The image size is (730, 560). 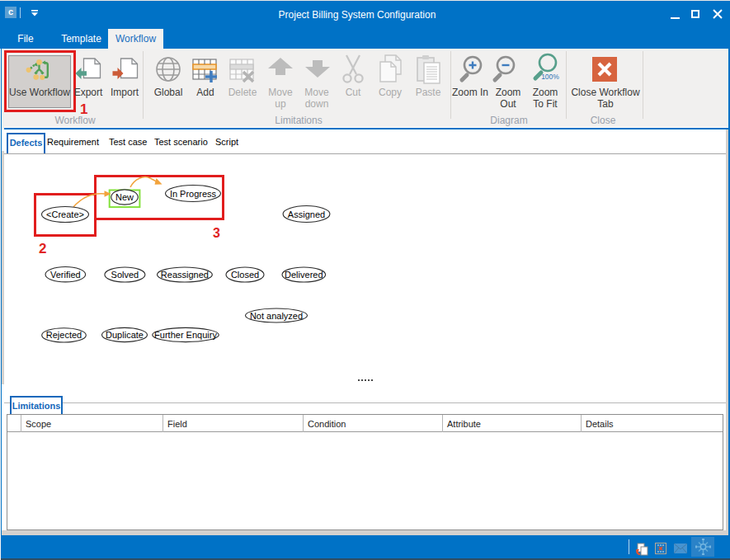 What do you see at coordinates (216, 233) in the screenshot?
I see `svg-text: 3` at bounding box center [216, 233].